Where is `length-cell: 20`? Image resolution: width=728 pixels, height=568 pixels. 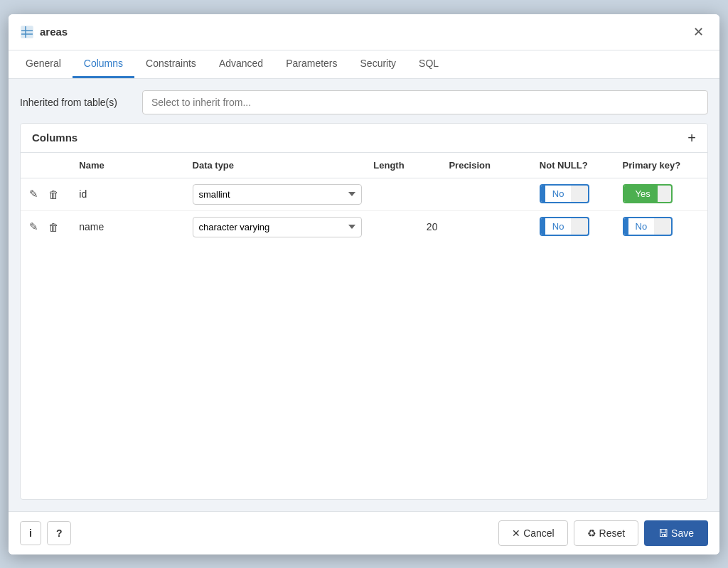 length-cell: 20 is located at coordinates (405, 227).